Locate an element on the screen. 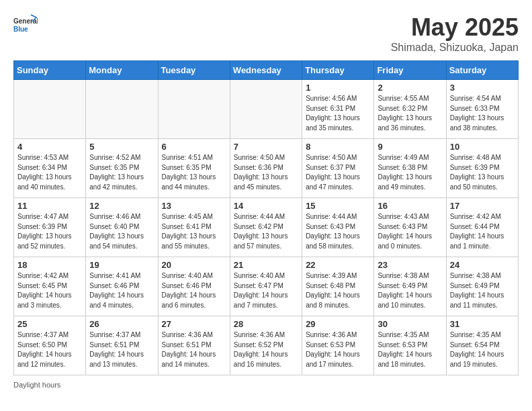 This screenshot has width=532, height=411. day-number: 23 is located at coordinates (410, 265).